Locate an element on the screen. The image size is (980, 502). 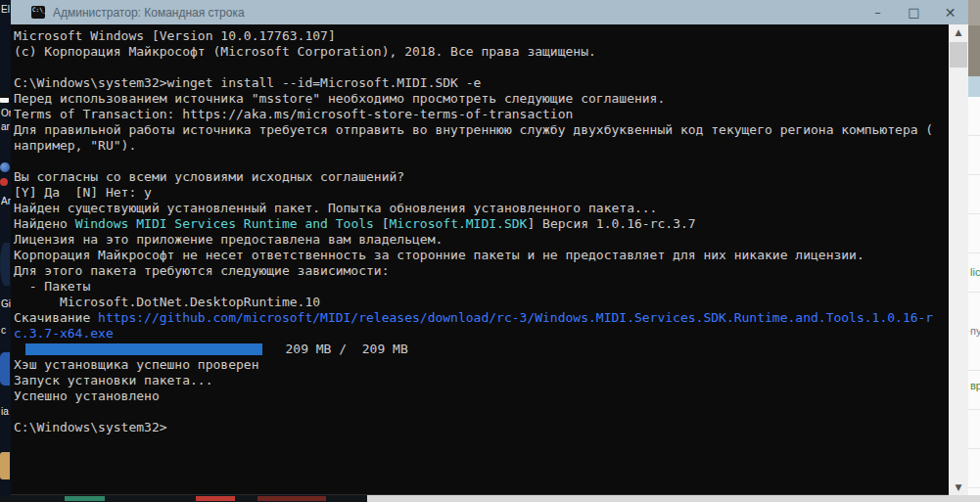
console-line: Microsoft.DotNet.DesktopRuntime.10 is located at coordinates (482, 302).